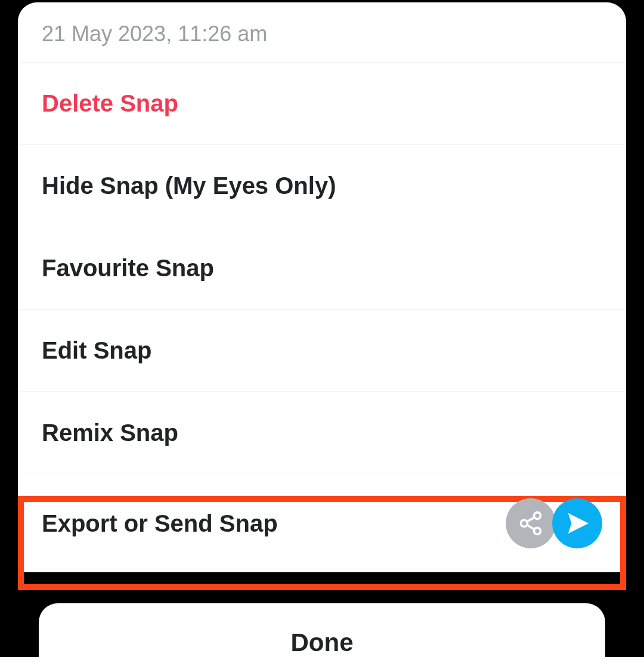 This screenshot has height=657, width=644. I want to click on snap-timestamp: 21 May 2023, 11:26 am, so click(322, 32).